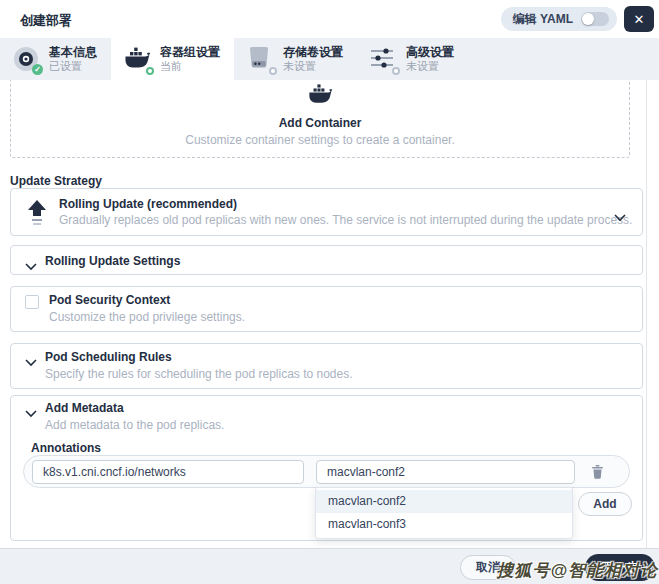 The image size is (659, 584). What do you see at coordinates (605, 504) in the screenshot?
I see `add-annotation-button: Add` at bounding box center [605, 504].